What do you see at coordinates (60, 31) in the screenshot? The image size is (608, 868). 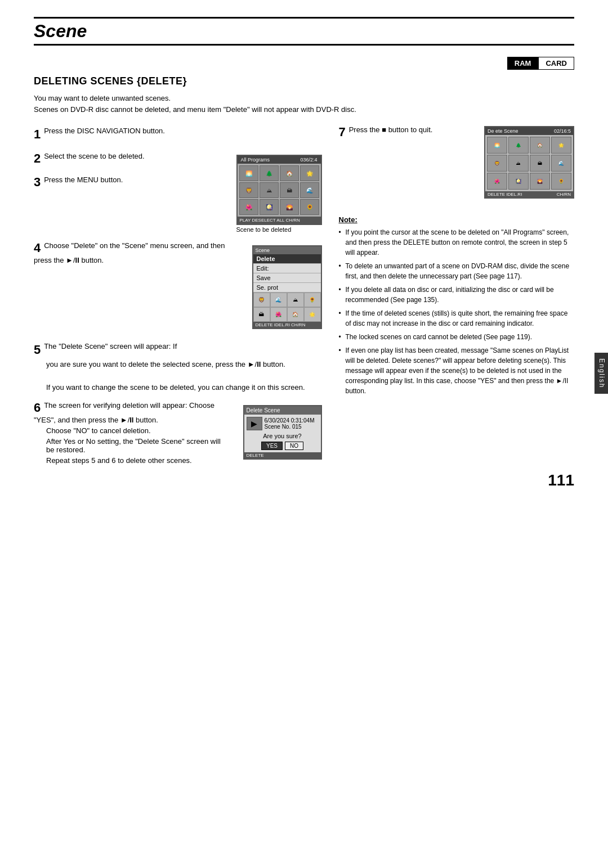 I see `page-title: Scene` at bounding box center [60, 31].